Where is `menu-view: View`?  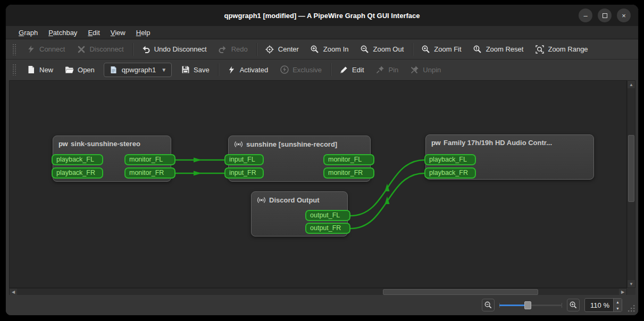
menu-view: View is located at coordinates (118, 33).